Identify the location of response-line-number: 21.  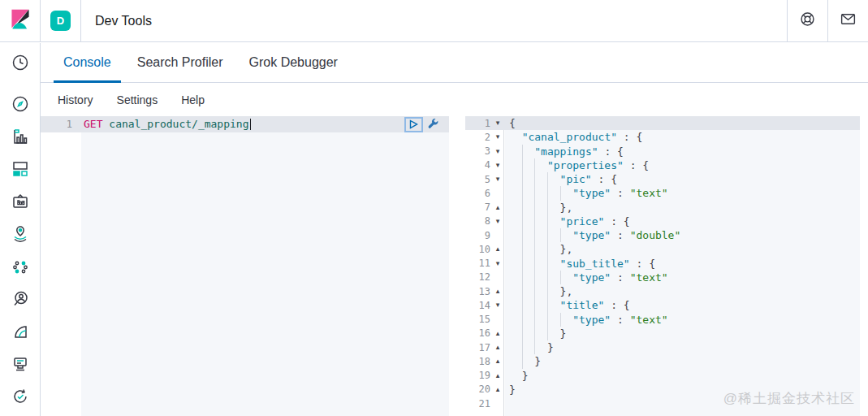
(477, 404).